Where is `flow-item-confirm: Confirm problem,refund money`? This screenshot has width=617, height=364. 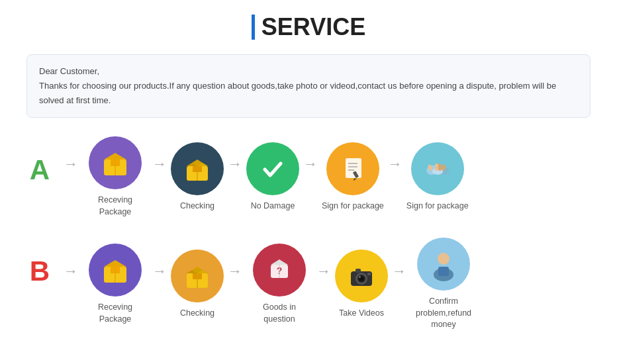 flow-item-confirm: Confirm problem,refund money is located at coordinates (444, 285).